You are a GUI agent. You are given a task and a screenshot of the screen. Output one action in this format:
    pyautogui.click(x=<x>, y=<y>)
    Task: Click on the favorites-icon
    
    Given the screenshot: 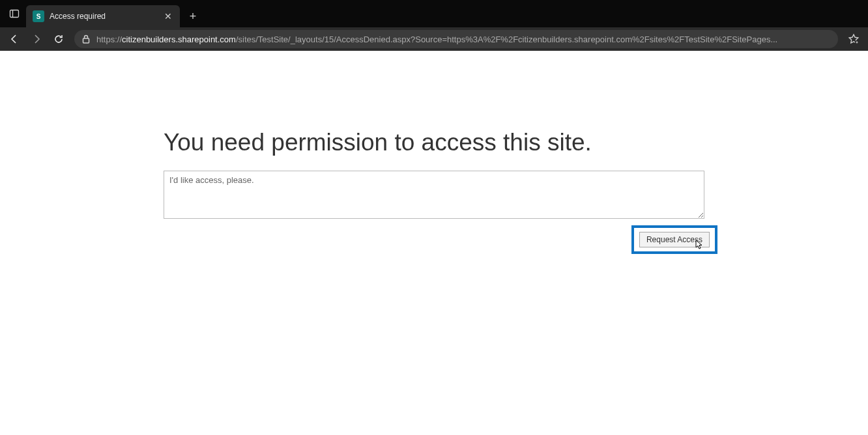 What is the action you would take?
    pyautogui.click(x=854, y=39)
    